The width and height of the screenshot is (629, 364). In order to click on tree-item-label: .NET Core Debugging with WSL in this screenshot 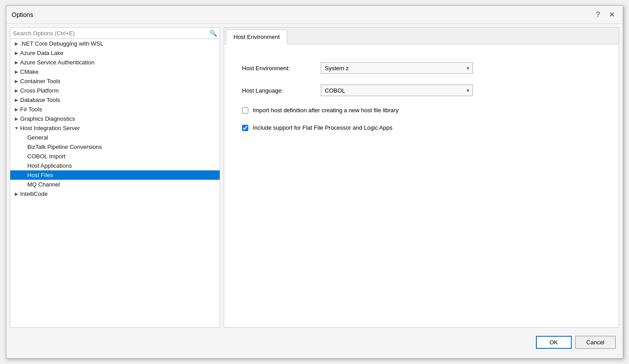, I will do `click(62, 44)`.